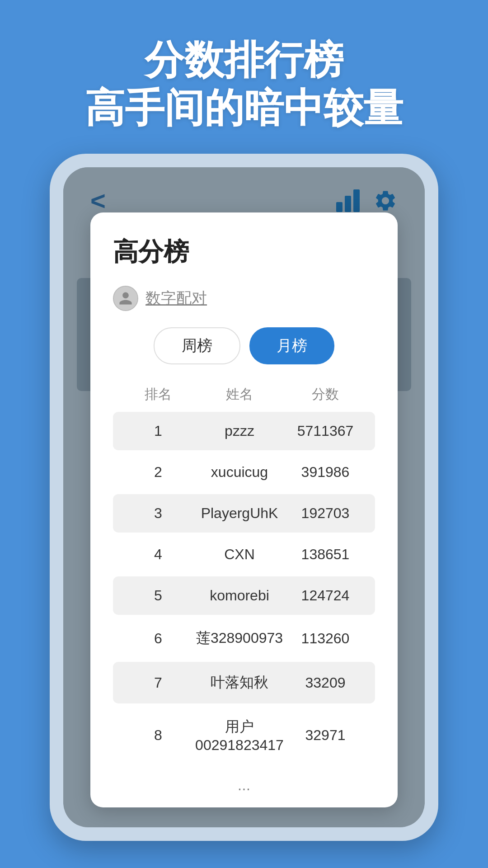 This screenshot has width=488, height=868. What do you see at coordinates (244, 394) in the screenshot?
I see `table-header: 排名 姓名 分数` at bounding box center [244, 394].